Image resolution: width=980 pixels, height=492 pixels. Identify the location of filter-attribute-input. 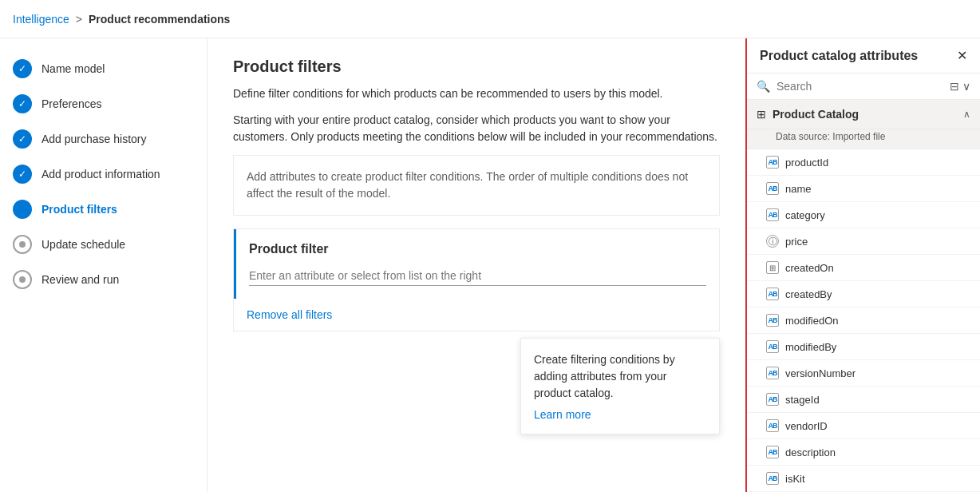
(477, 276).